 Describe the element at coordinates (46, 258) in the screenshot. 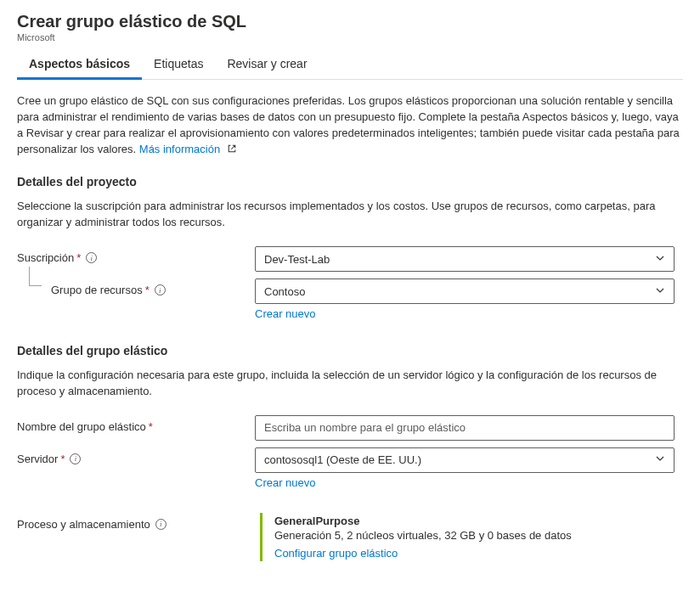

I see `subscription-label-text: Suscripción` at that location.